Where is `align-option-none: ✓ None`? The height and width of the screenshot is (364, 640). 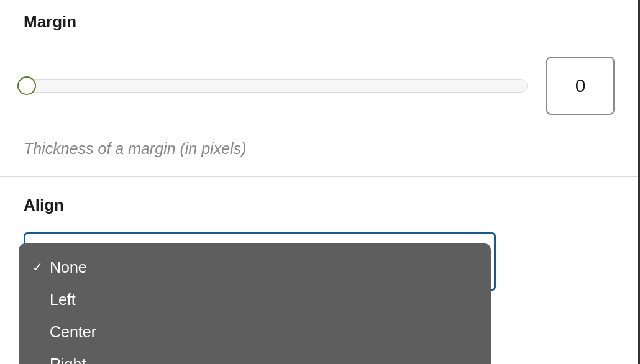
align-option-none: ✓ None is located at coordinates (255, 267).